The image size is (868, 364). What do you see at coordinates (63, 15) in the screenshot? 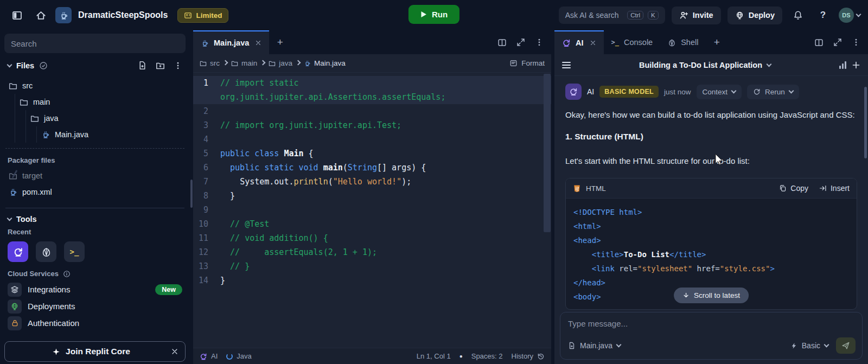
I see `repl-language-icon` at bounding box center [63, 15].